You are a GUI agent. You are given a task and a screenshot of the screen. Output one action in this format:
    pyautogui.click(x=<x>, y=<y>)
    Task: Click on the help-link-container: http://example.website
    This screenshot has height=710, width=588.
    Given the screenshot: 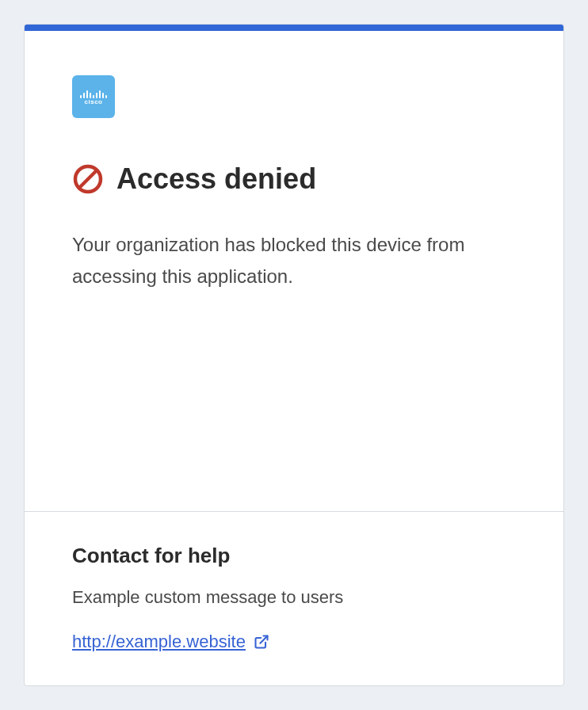 What is the action you would take?
    pyautogui.click(x=171, y=642)
    